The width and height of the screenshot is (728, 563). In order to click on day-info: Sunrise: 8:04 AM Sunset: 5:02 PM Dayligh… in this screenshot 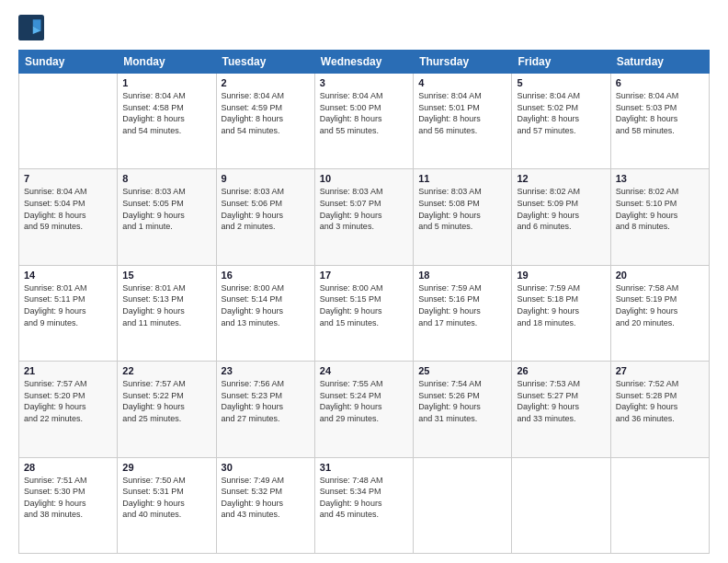, I will do `click(561, 113)`.